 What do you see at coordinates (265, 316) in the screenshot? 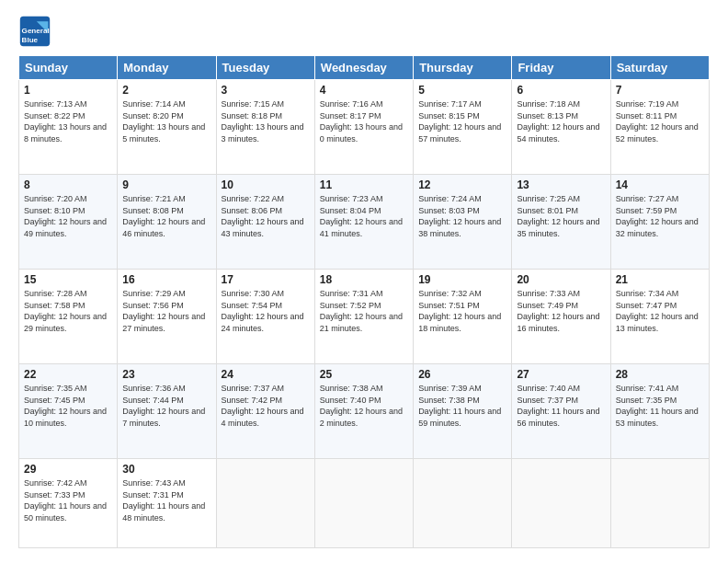
I see `table-row: 17Sunrise: 7:30 AM Sunset: 7:54 PM Dayli…` at bounding box center [265, 316].